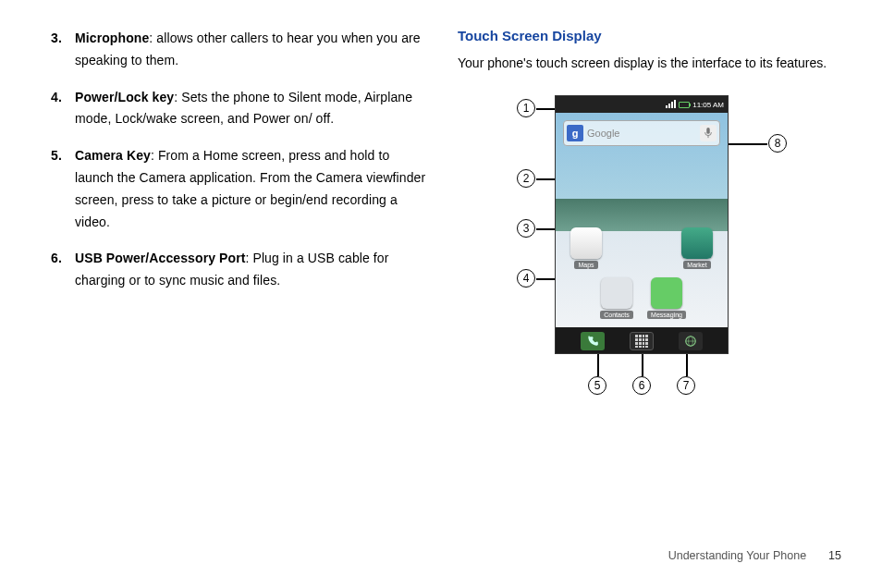  What do you see at coordinates (240, 50) in the screenshot?
I see `list-item-3: 3. Microphone: allows other callers to h…` at bounding box center [240, 50].